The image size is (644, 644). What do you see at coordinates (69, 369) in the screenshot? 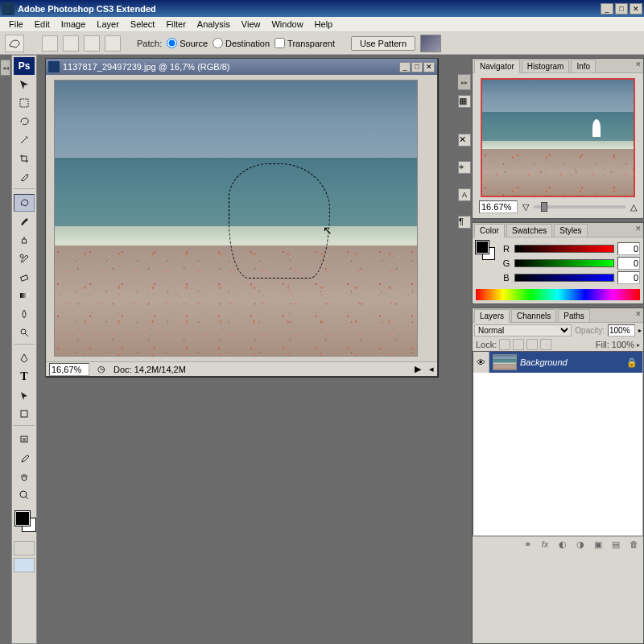
I see `zoom-field: 16,67%` at bounding box center [69, 369].